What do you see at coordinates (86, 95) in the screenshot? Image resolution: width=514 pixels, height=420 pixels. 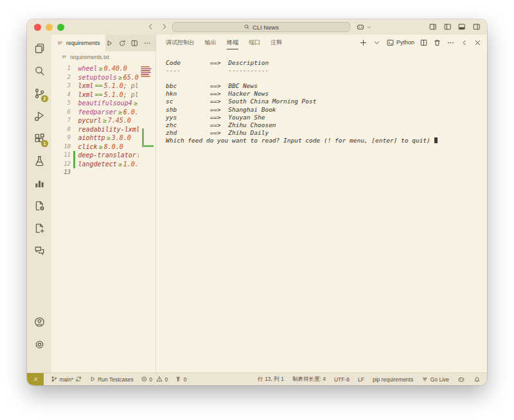 I see `token: lxml` at bounding box center [86, 95].